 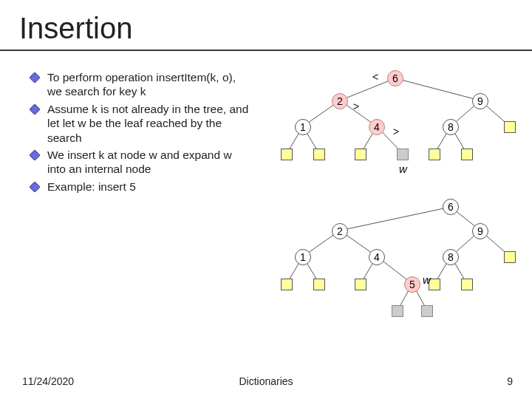 I want to click on node-4: 4, so click(x=377, y=257).